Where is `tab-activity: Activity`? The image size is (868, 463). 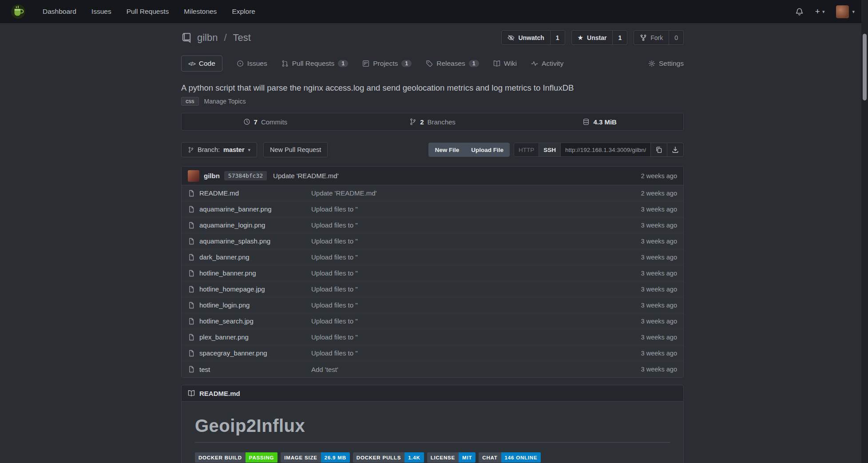 tab-activity: Activity is located at coordinates (547, 64).